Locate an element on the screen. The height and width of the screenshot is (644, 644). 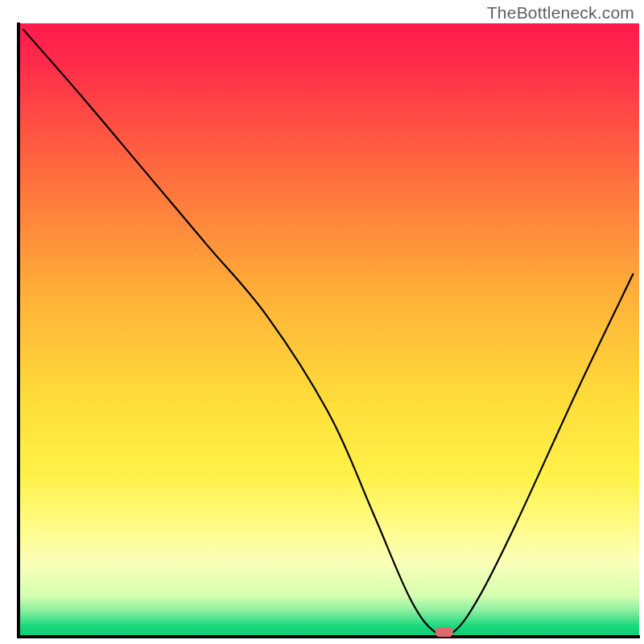
optimal-marker is located at coordinates (444, 632).